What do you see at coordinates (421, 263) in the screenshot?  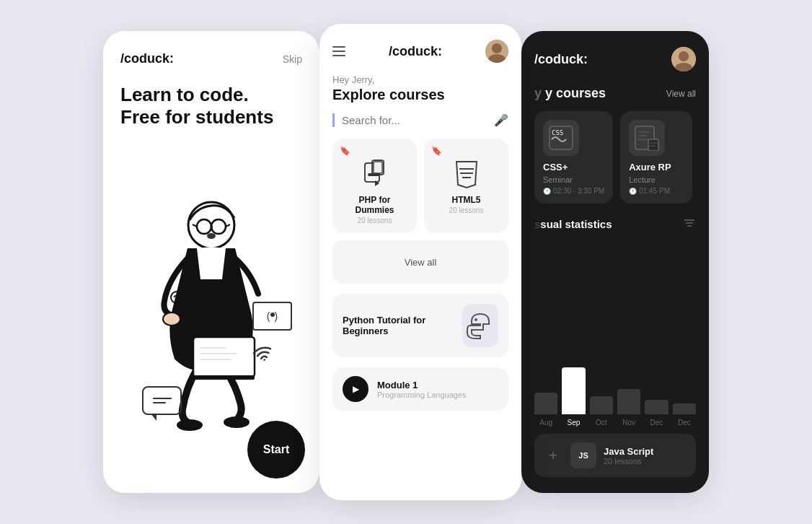 I see `view-all-label: View all` at bounding box center [421, 263].